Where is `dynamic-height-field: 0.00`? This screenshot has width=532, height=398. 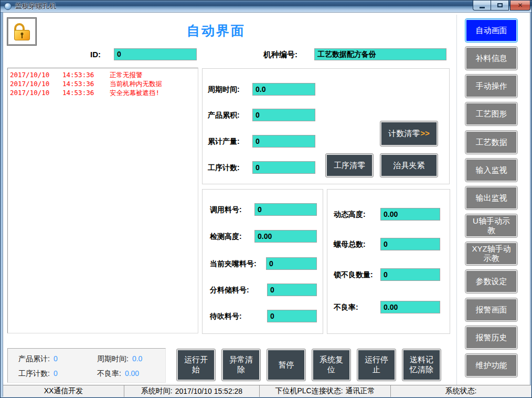 dynamic-height-field: 0.00 is located at coordinates (410, 214).